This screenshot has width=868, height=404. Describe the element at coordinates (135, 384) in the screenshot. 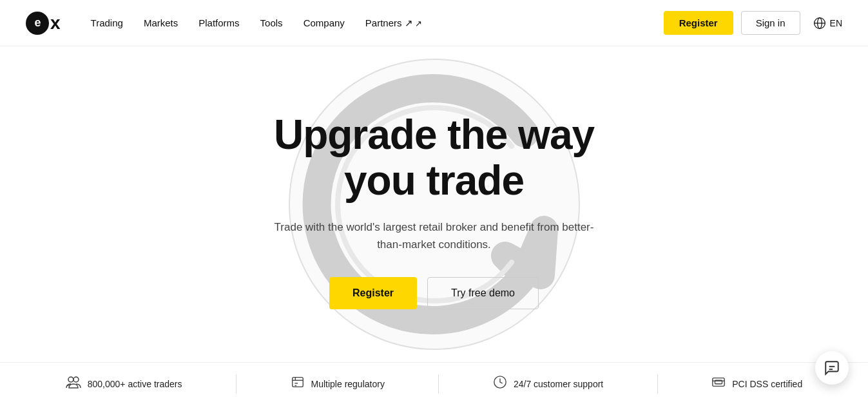

I see `stat-active-traders-text: 800,000+ active traders` at that location.